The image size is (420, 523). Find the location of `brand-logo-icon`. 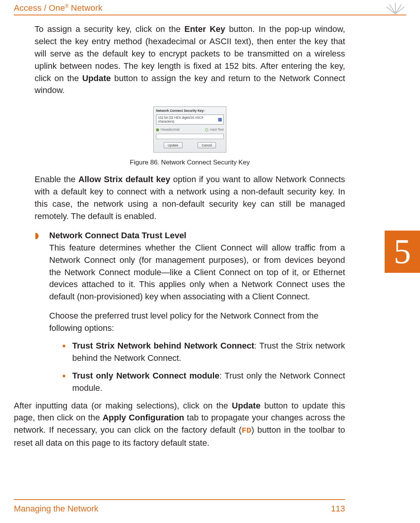

brand-logo-icon is located at coordinates (395, 8).